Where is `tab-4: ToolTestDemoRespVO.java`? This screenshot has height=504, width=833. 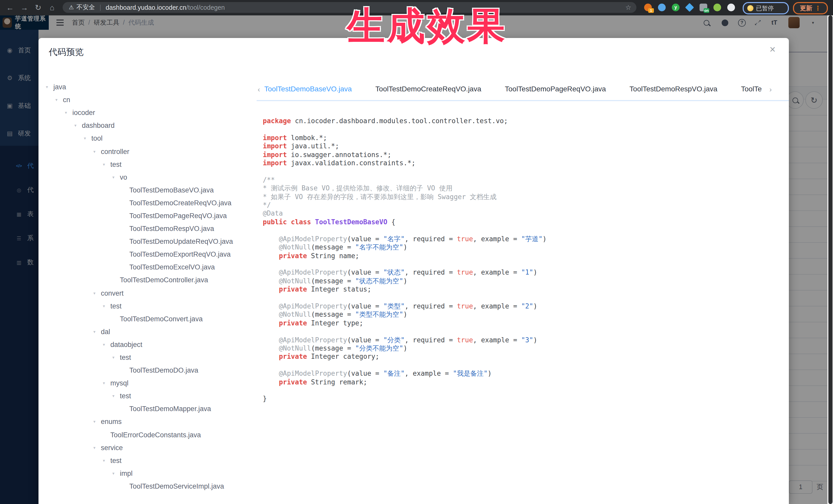 tab-4: ToolTestDemoRespVO.java is located at coordinates (673, 89).